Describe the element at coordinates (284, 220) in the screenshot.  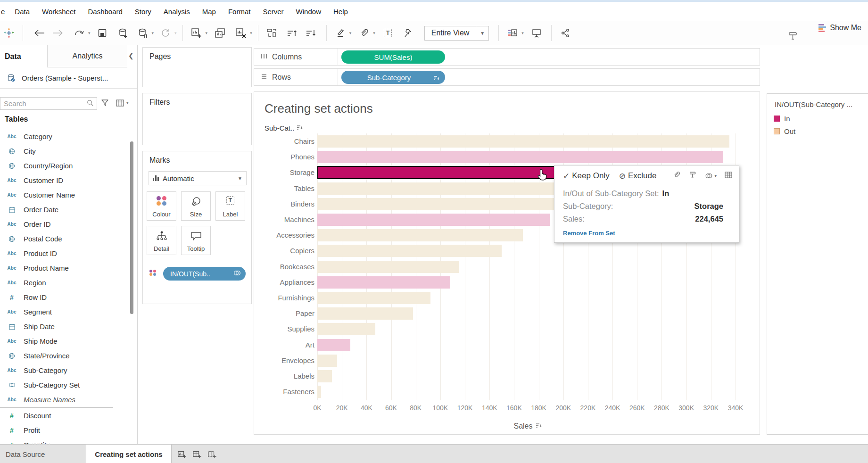
I see `row-label-machines: Machines` at that location.